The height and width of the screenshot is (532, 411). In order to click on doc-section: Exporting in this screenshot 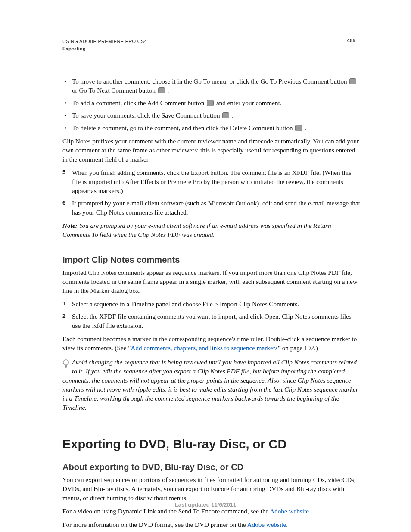, I will do `click(105, 49)`.